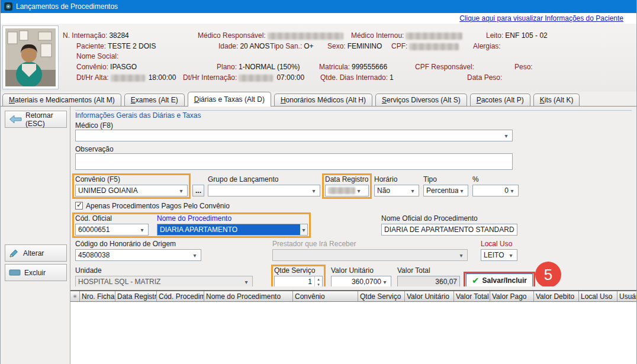  I want to click on qtde-servico-label: Qtde Serviço, so click(298, 270).